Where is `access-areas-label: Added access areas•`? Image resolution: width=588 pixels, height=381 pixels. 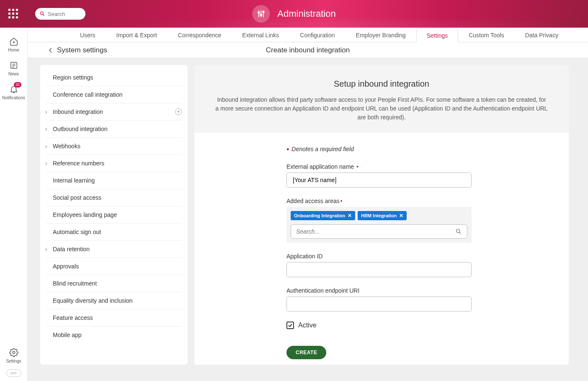
access-areas-label: Added access areas• is located at coordinates (379, 201).